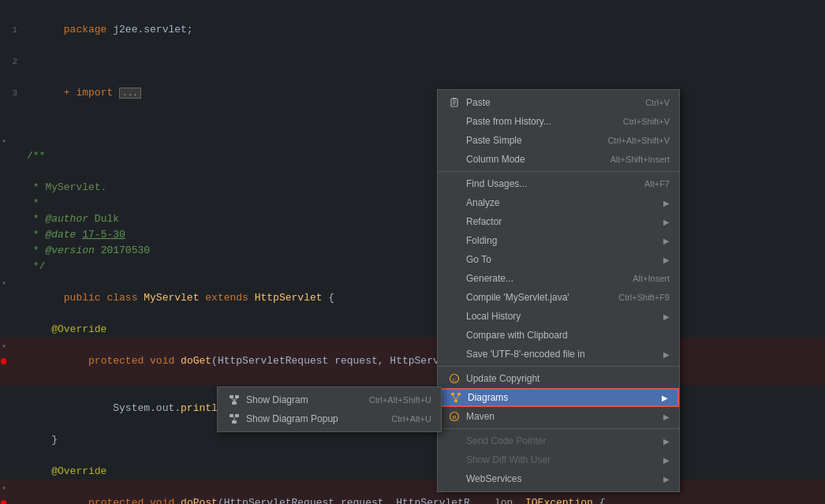 The height and width of the screenshot is (504, 825). What do you see at coordinates (558, 103) in the screenshot?
I see `menu-item-paste: Paste Ctrl+V` at bounding box center [558, 103].